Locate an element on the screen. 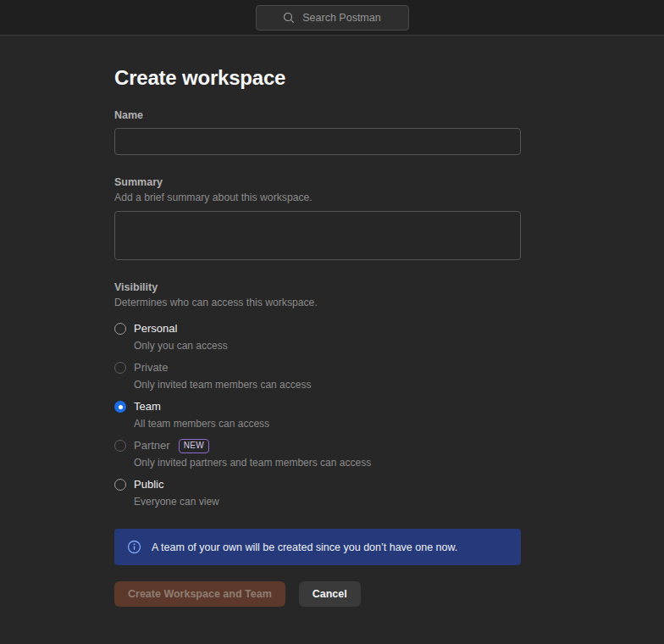  radio-personal-label: Personal is located at coordinates (181, 329).